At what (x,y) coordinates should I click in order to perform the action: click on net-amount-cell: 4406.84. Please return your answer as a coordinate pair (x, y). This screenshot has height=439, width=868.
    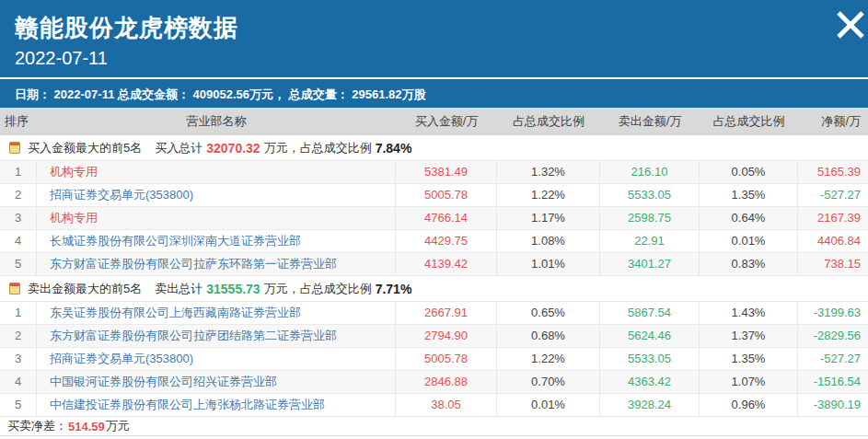
    Looking at the image, I should click on (833, 241).